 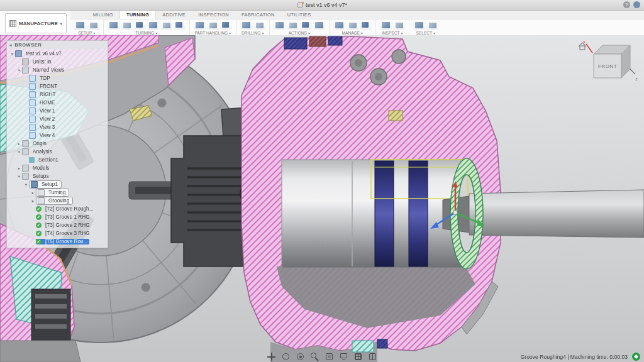 I want to click on ribbon-groups: SETUP▾TURNING▾PART HANDLING▾DRILLING▾ACT…, so click(x=357, y=28).